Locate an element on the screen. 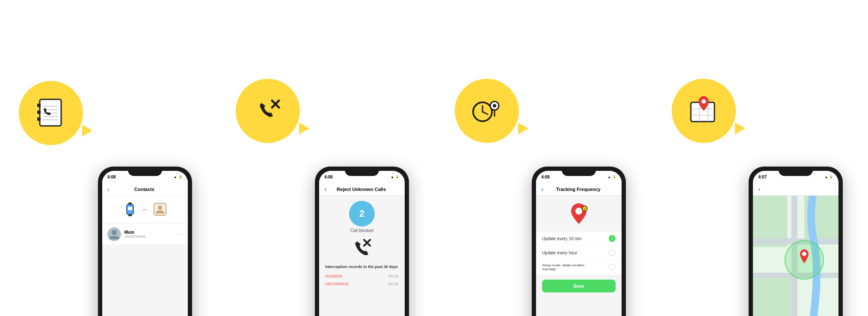  nav-title-tracking: Tracking Frequency is located at coordinates (578, 189).